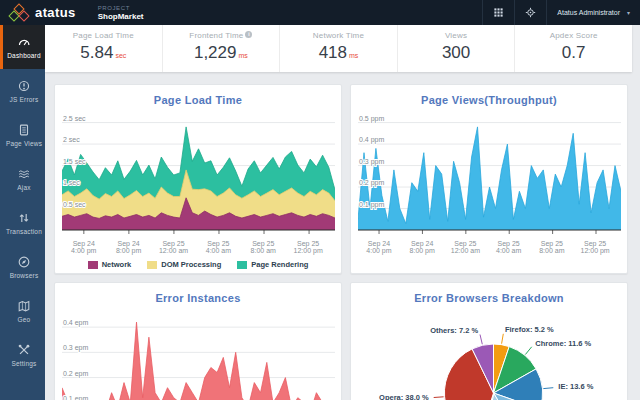 This screenshot has height=400, width=640. What do you see at coordinates (110, 264) in the screenshot?
I see `legend-item: Network` at bounding box center [110, 264].